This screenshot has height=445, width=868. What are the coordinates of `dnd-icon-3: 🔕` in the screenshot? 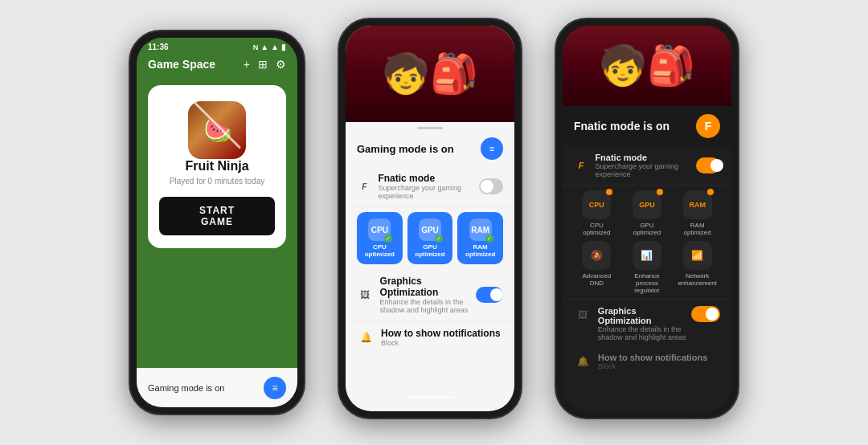 It's located at (596, 255).